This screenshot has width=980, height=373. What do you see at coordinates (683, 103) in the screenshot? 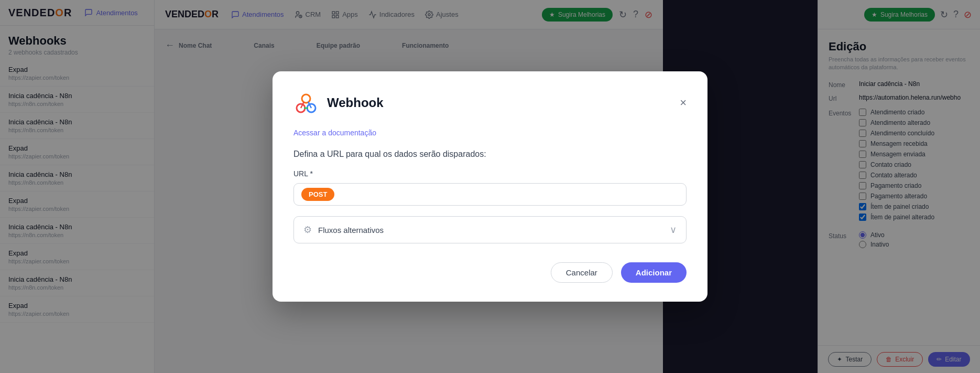
I see `modal-close-button: ×` at bounding box center [683, 103].